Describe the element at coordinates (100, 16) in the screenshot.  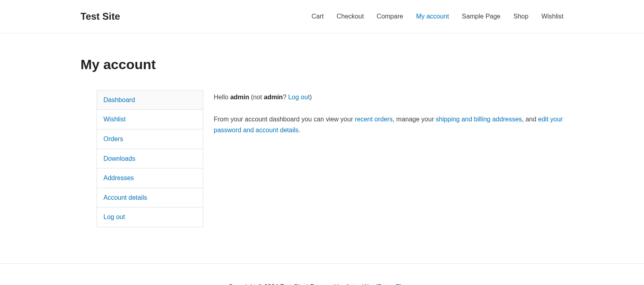
I see `site-title: Test Site` at that location.